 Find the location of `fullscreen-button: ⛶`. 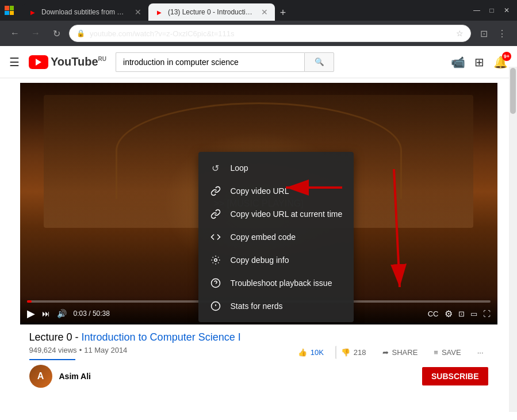

fullscreen-button: ⛶ is located at coordinates (487, 314).